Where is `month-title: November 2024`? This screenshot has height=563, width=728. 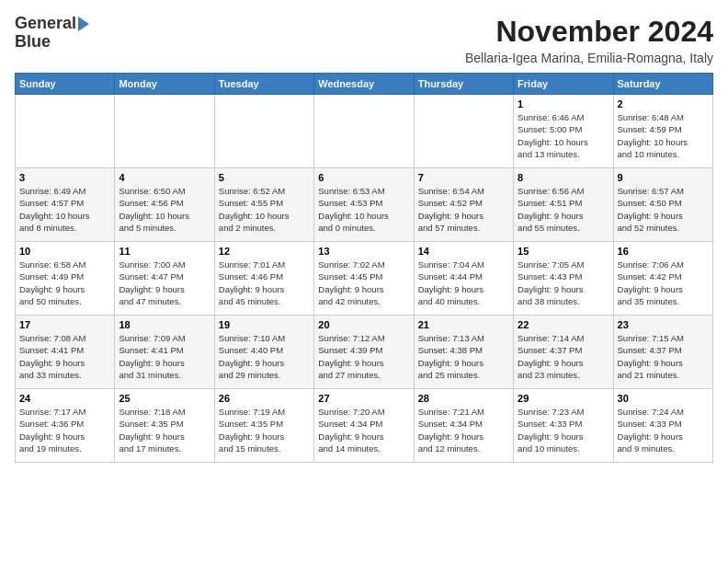
month-title: November 2024 is located at coordinates (589, 31).